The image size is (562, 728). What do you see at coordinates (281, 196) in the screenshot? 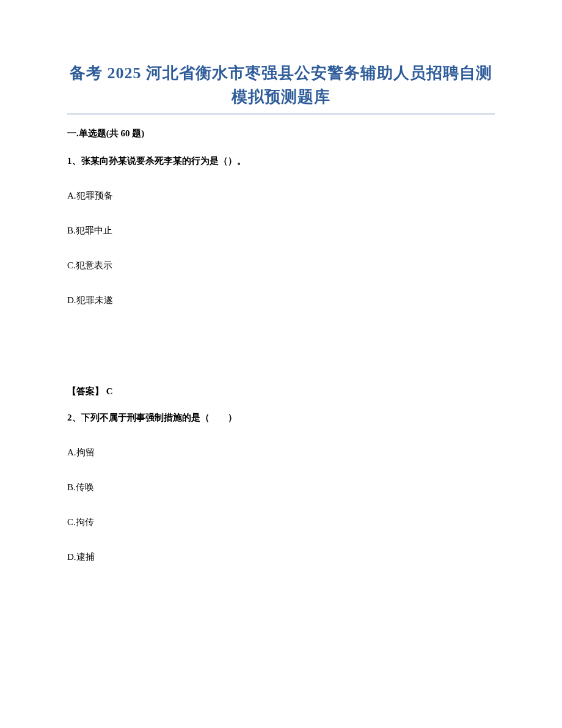
I see `question-1-option-a: A.犯罪预备` at bounding box center [281, 196].